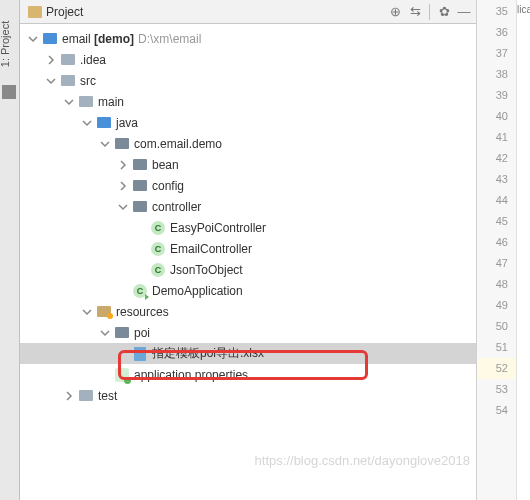 This screenshot has width=530, height=500. Describe the element at coordinates (496, 390) in the screenshot. I see `line-number: 53` at that location.